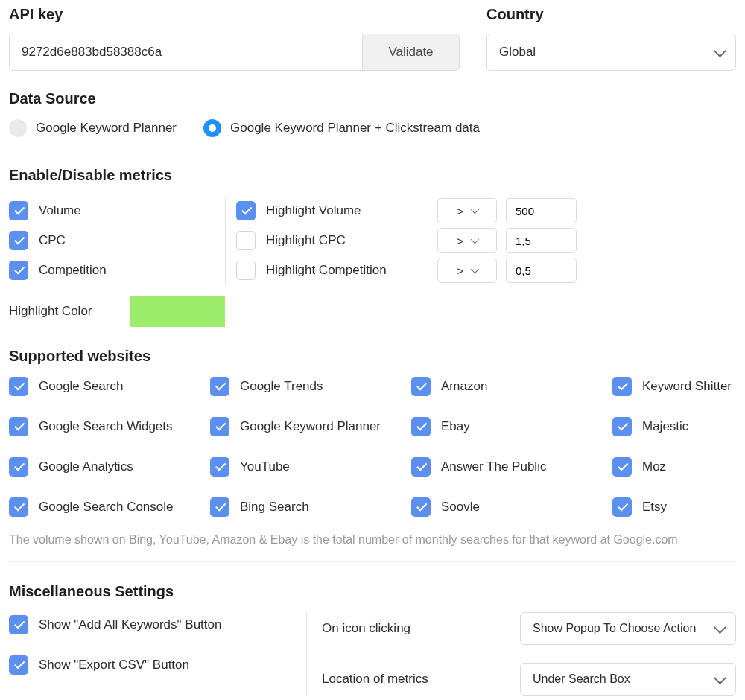  I want to click on site-label: Answer The Public, so click(493, 467).